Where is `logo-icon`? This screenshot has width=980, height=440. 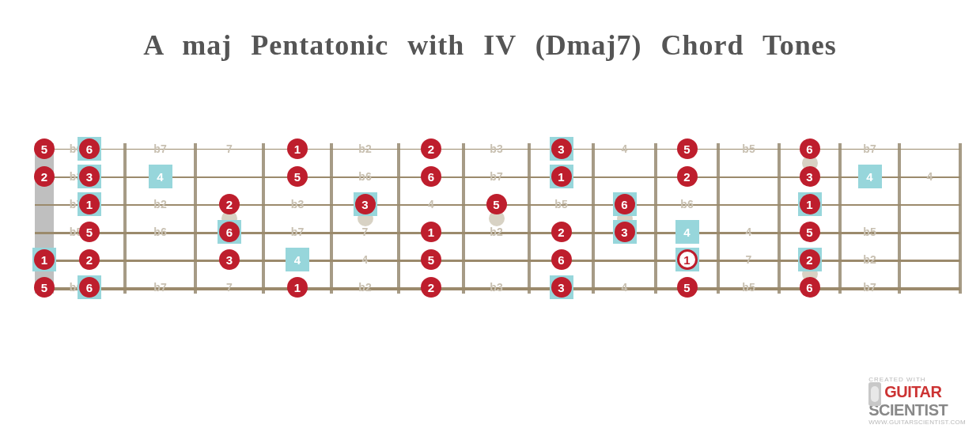 logo-icon is located at coordinates (875, 394).